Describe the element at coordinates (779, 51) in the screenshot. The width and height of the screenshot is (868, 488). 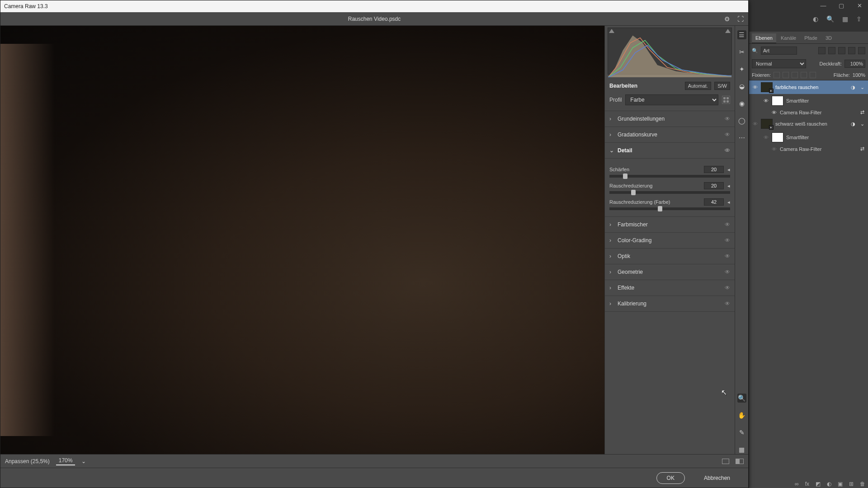
I see `layer-filter-input` at that location.